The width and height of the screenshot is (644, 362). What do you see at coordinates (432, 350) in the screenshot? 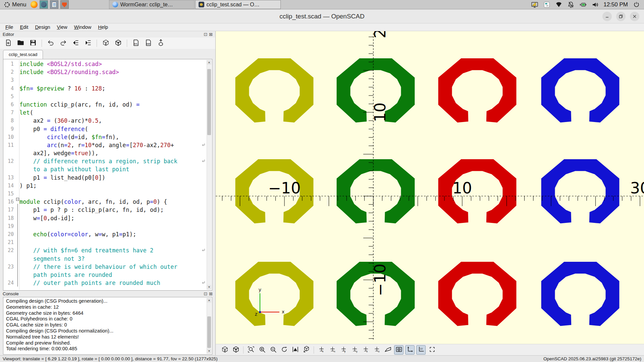
I see `show-crosshairs-button` at bounding box center [432, 350].